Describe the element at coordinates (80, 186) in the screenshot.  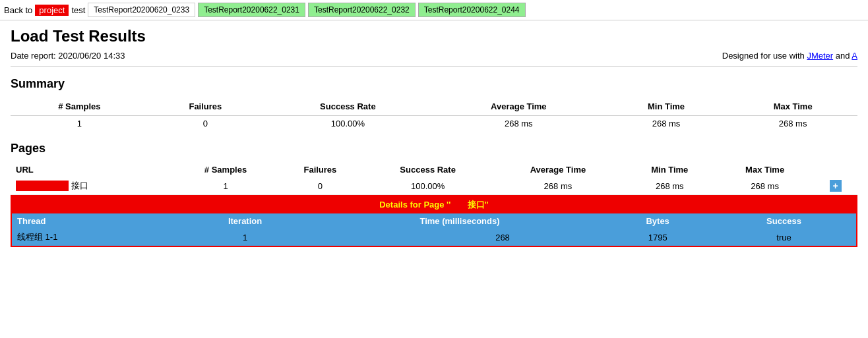
I see `pages-url-label: 接口` at that location.